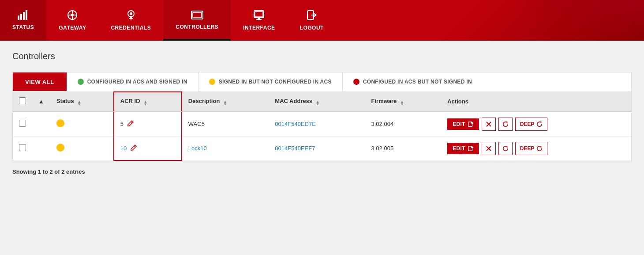 The height and width of the screenshot is (255, 644). I want to click on deep-button-1: DEEP, so click(532, 148).